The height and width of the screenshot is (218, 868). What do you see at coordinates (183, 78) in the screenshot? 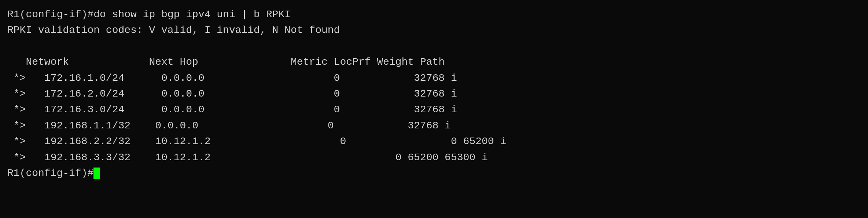
I see `row1-nexthop: 0.0.0.0` at bounding box center [183, 78].